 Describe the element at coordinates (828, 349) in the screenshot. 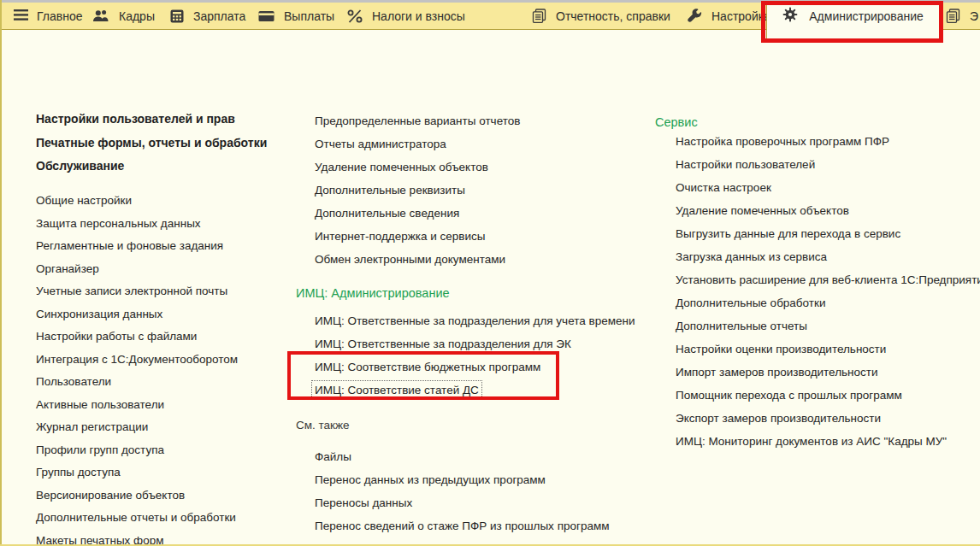

I see `menu-item: Настройки оценки производительности` at that location.